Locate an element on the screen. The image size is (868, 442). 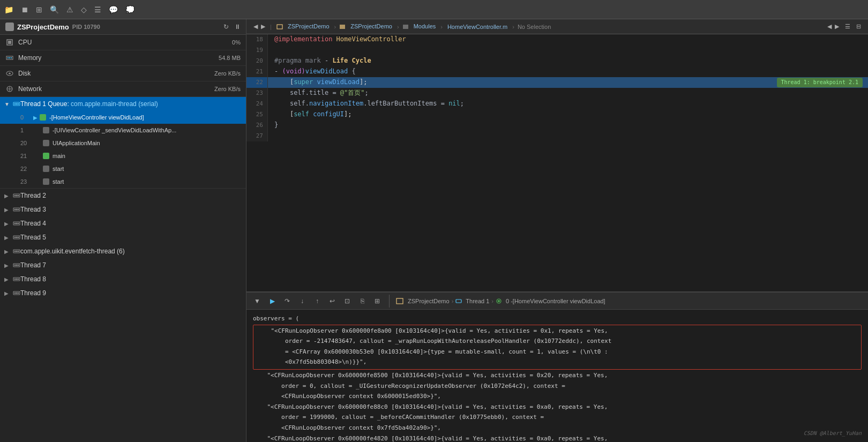
debug-step-out-btn: ↑ is located at coordinates (317, 301).